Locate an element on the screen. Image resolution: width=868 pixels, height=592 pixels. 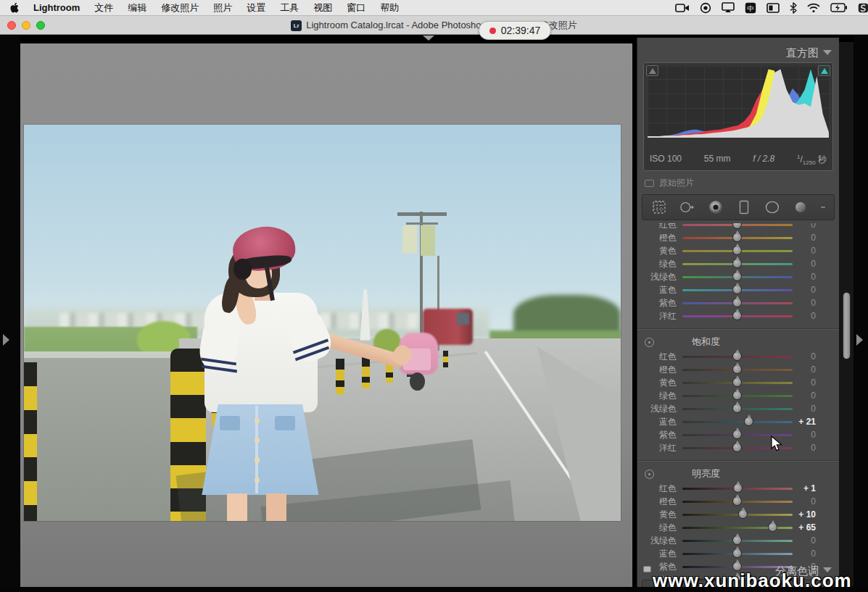
original-photo-toggle: 原始照片 is located at coordinates (669, 183).